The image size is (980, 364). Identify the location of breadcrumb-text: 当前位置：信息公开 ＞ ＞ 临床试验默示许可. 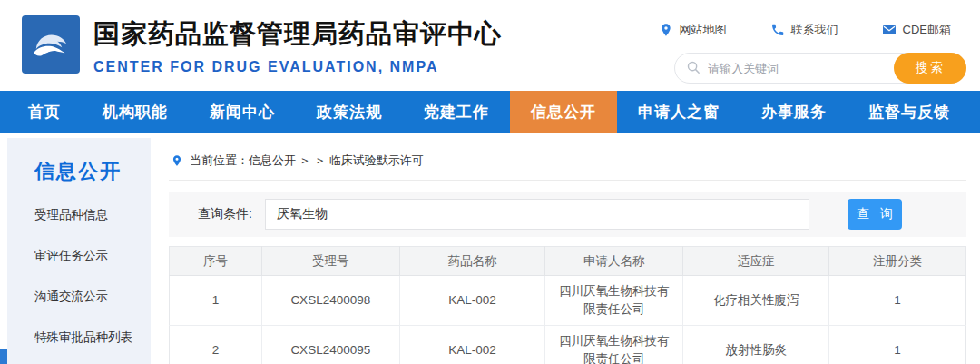
(307, 161).